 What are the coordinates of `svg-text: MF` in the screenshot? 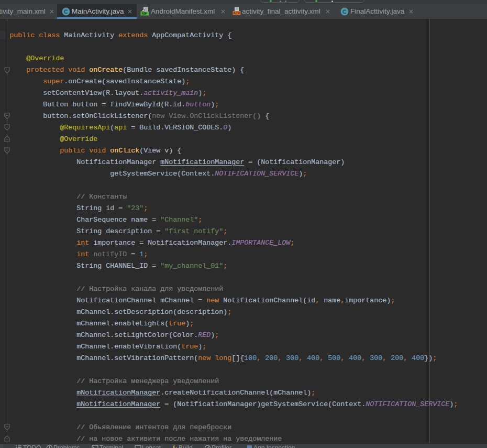 It's located at (145, 14).